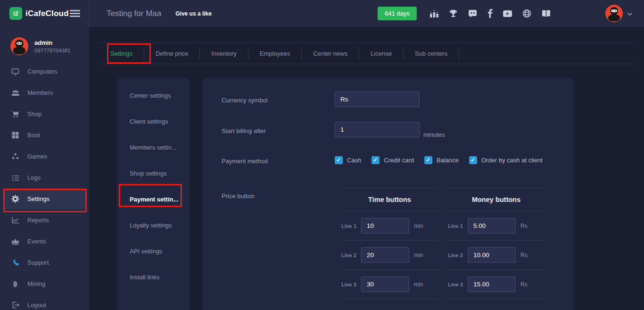  What do you see at coordinates (224, 54) in the screenshot?
I see `tab-inventory: Inventory` at bounding box center [224, 54].